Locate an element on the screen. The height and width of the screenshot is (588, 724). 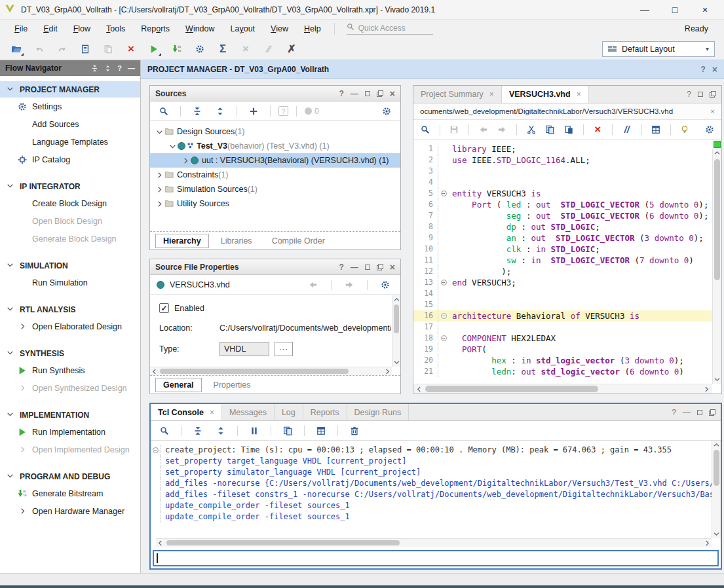
menu-help: Help is located at coordinates (313, 29).